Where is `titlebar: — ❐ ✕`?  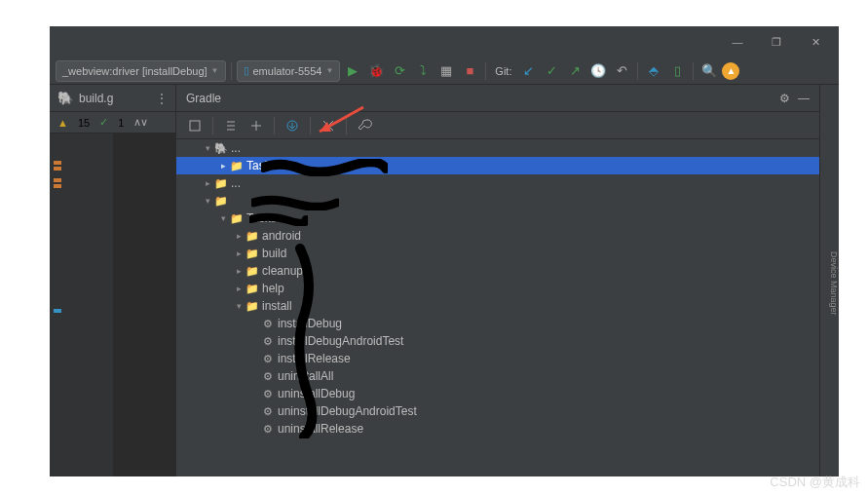 titlebar: — ❐ ✕ is located at coordinates (444, 42).